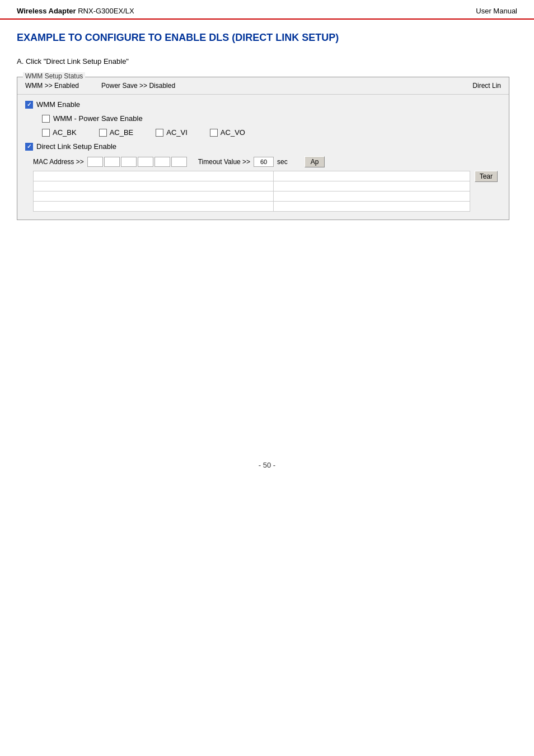 The height and width of the screenshot is (756, 534). I want to click on brand-name: Wireless Adapter, so click(46, 11).